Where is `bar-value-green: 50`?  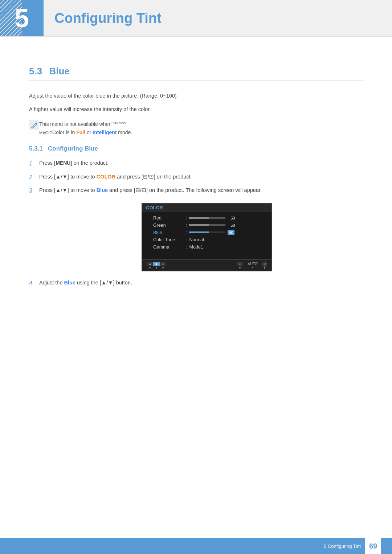 bar-value-green: 50 is located at coordinates (231, 225).